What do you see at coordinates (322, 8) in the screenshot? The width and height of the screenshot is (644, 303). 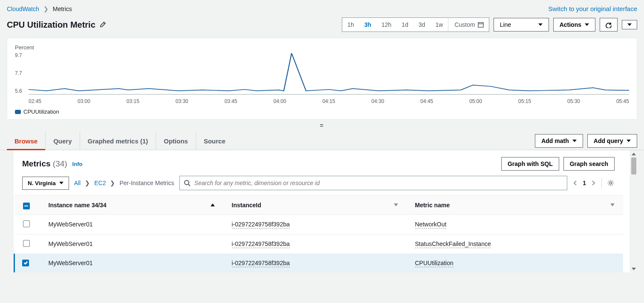 I see `breadcrumb: CloudWatch ❯ Metrics Switch to your orig…` at bounding box center [322, 8].